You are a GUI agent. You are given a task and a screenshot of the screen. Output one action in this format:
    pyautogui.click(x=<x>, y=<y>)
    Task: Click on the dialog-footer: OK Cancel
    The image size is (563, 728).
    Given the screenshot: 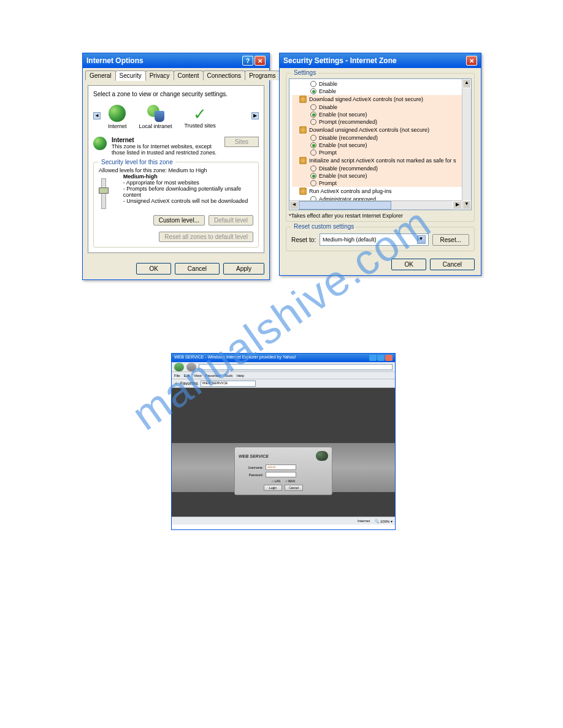 What is the action you would take?
    pyautogui.click(x=380, y=265)
    